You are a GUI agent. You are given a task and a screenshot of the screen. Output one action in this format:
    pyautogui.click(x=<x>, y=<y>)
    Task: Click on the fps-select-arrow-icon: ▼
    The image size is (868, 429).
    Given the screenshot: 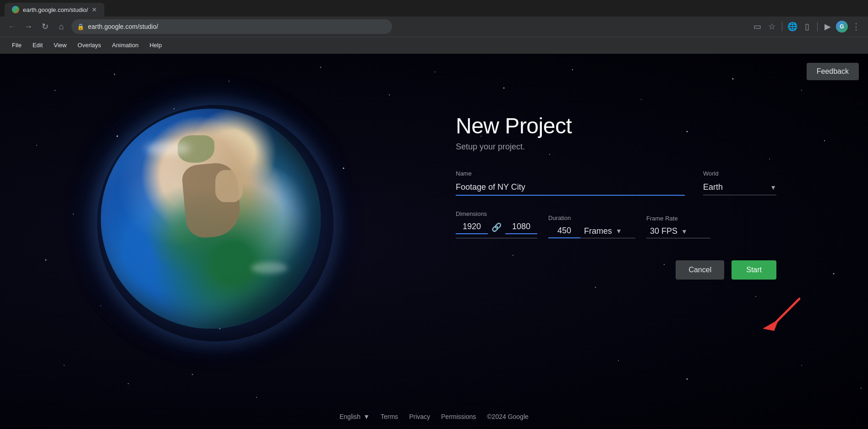 What is the action you would take?
    pyautogui.click(x=684, y=231)
    